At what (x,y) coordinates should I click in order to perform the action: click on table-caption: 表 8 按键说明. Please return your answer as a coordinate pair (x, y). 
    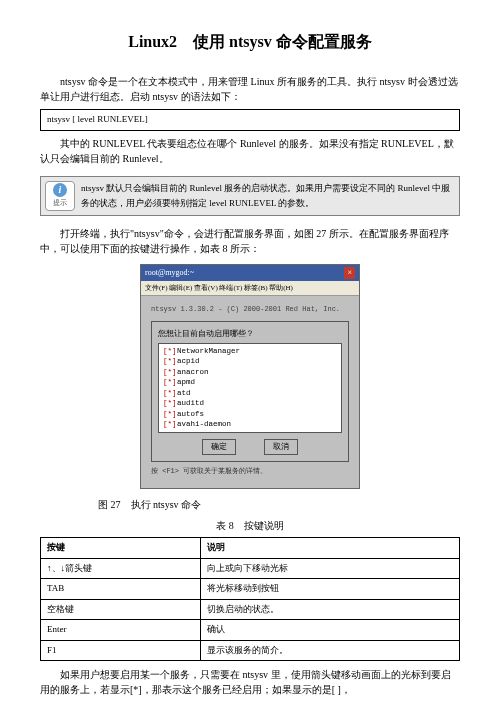
    Looking at the image, I should click on (250, 526).